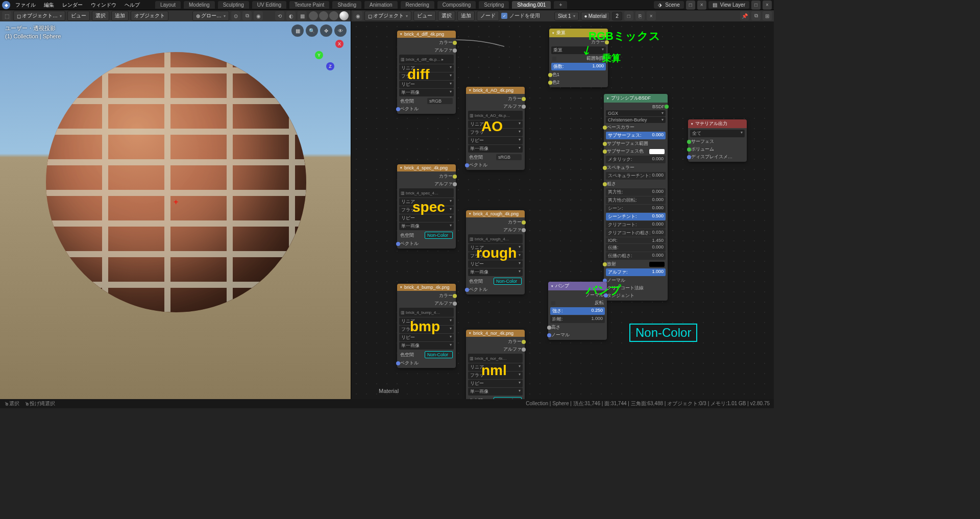  I want to click on shading-wire-icon, so click(313, 16).